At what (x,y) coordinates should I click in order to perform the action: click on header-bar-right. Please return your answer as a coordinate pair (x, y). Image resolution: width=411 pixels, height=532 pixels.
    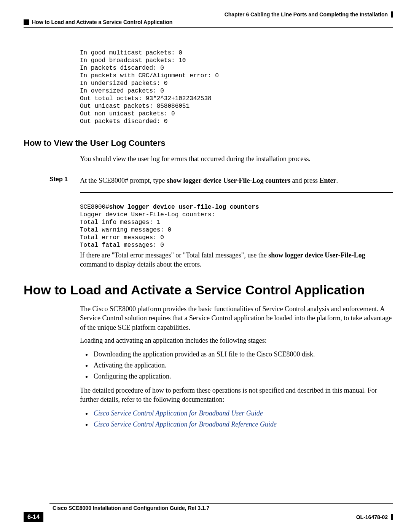
    Looking at the image, I should click on (392, 14).